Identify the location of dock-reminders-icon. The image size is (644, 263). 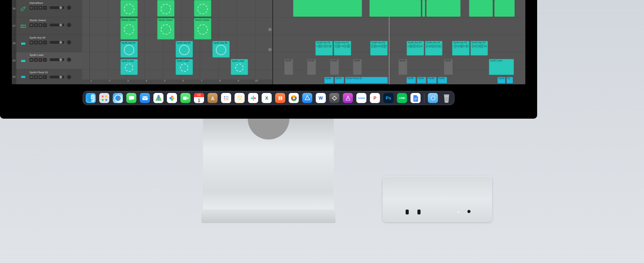
(226, 98).